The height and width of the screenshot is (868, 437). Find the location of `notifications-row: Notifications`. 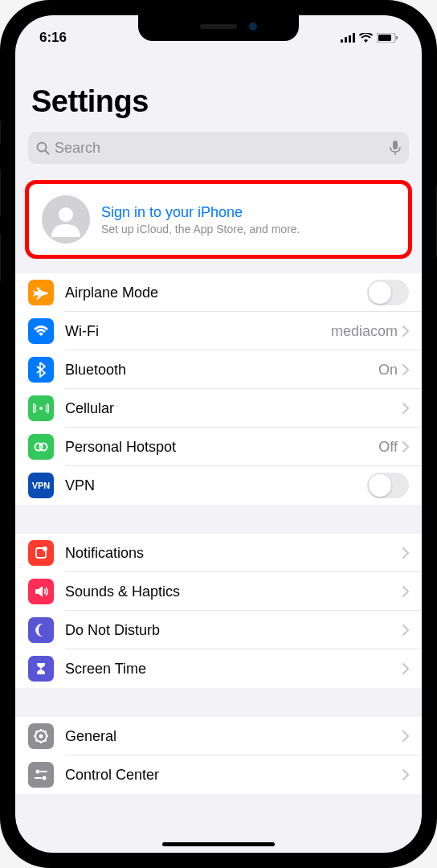

notifications-row: Notifications is located at coordinates (218, 553).